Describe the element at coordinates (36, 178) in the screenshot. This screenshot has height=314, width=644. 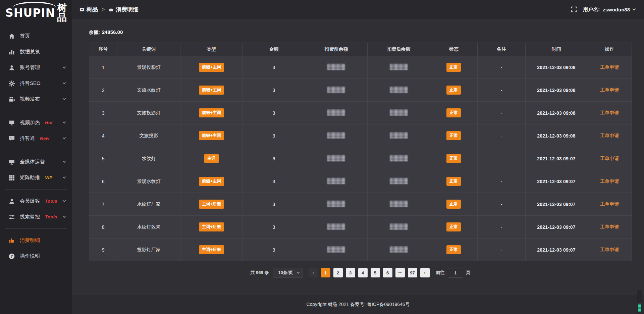
I see `sidebar-item-matrix-boost: 矩阵助推VIP` at that location.